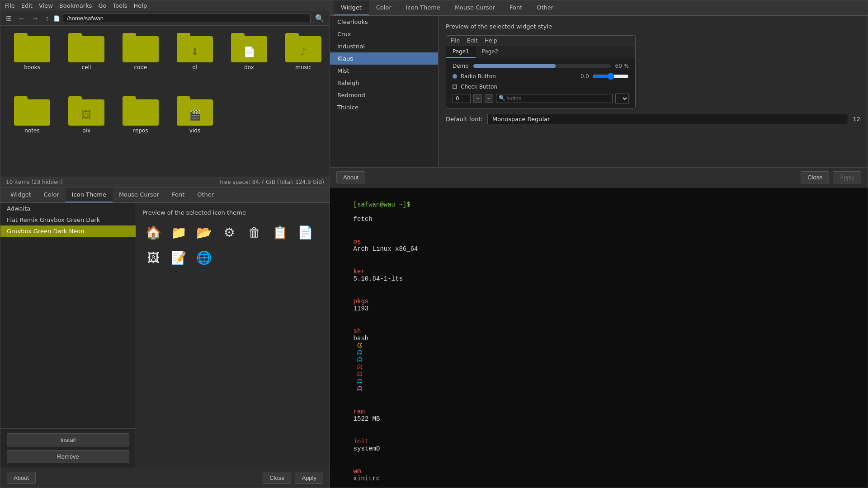  What do you see at coordinates (622, 99) in the screenshot?
I see `preview-combo` at bounding box center [622, 99].